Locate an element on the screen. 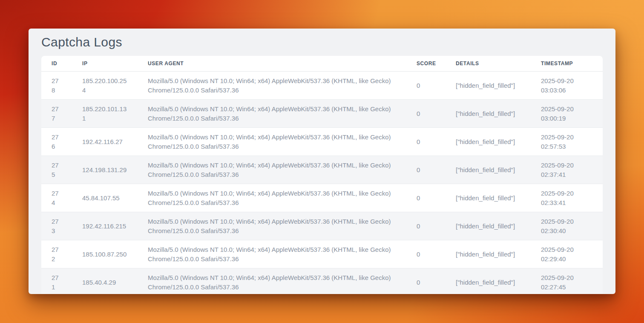 The image size is (644, 323). column-header-timestamp: TIMESTAMP is located at coordinates (566, 64).